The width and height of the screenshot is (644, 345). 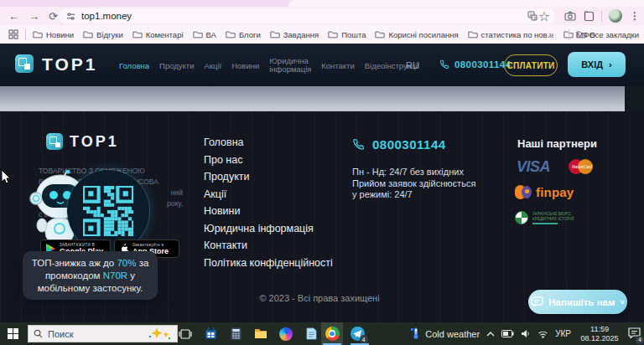 What do you see at coordinates (70, 16) in the screenshot?
I see `site-info-icon` at bounding box center [70, 16].